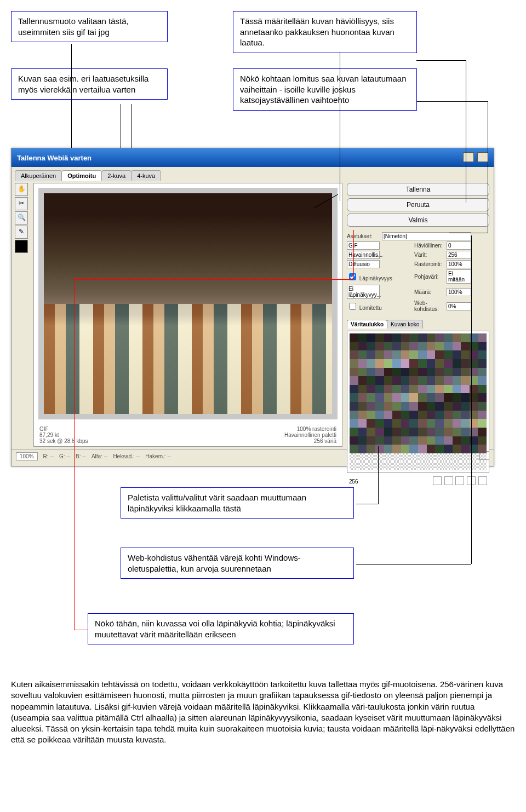  I want to click on dither-select: Diffuusio, so click(363, 264).